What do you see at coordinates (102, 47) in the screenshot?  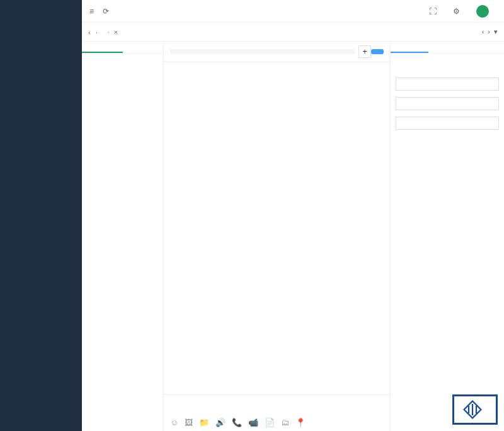 I see `tab-current-chat` at bounding box center [102, 47].